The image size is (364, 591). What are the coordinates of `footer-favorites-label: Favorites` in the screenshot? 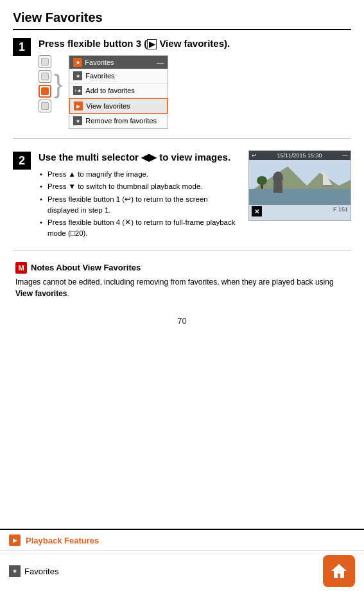 It's located at (41, 572).